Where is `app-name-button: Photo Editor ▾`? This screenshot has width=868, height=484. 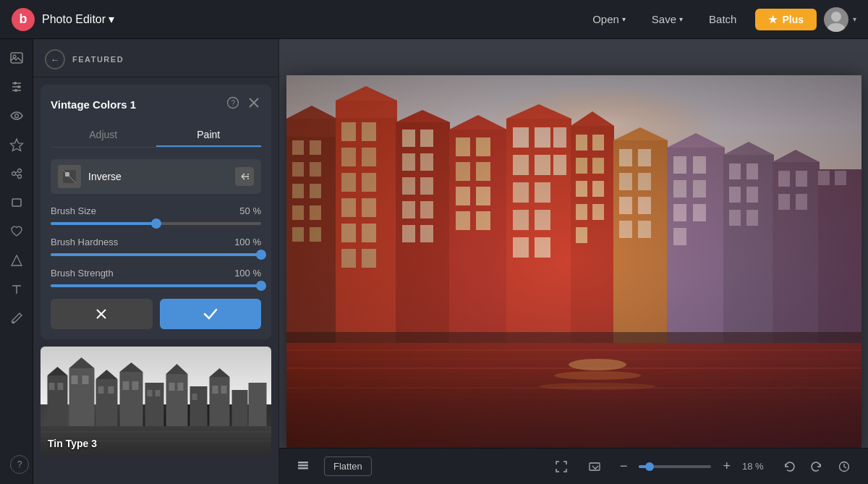
app-name-button: Photo Editor ▾ is located at coordinates (78, 19).